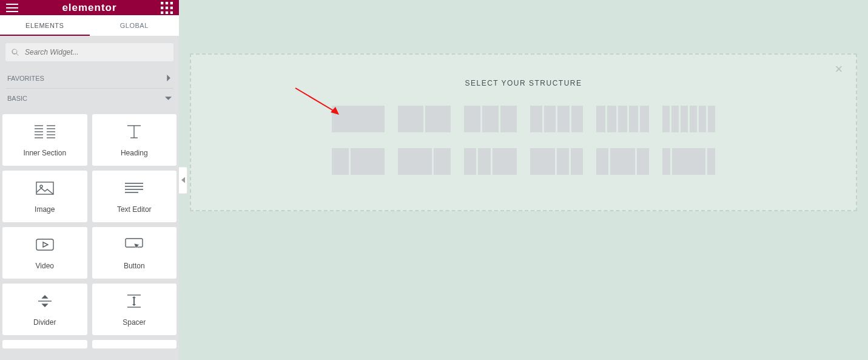 The image size is (868, 360). What do you see at coordinates (45, 209) in the screenshot?
I see `widget-label: Image` at bounding box center [45, 209].